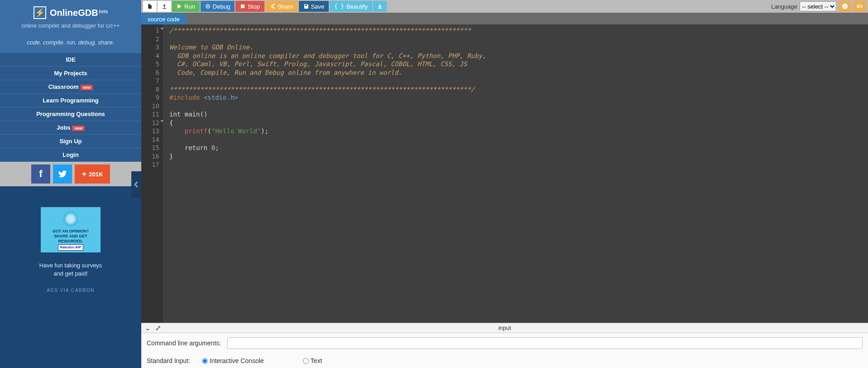 The height and width of the screenshot is (368, 868). What do you see at coordinates (152, 174) in the screenshot?
I see `editor-gutter: 1234567891011121314151617` at bounding box center [152, 174].